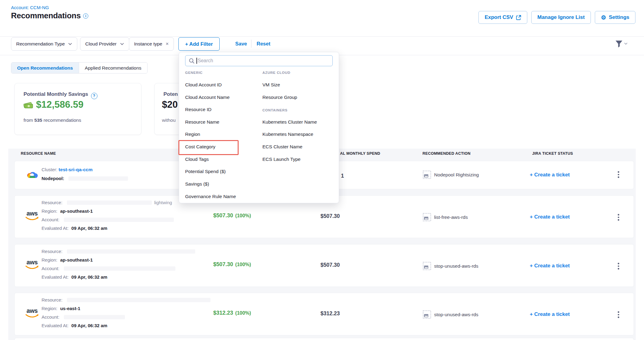 Image resolution: width=644 pixels, height=340 pixels. What do you see at coordinates (621, 44) in the screenshot?
I see `filter-panel-toggle` at bounding box center [621, 44].